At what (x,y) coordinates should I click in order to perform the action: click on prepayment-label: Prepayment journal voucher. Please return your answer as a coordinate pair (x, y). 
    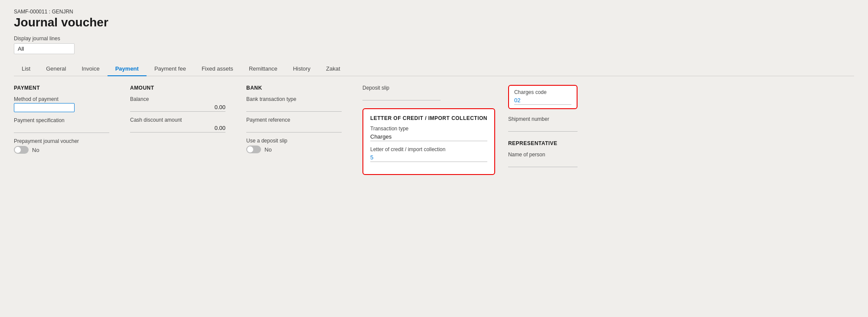
    Looking at the image, I should click on (62, 141).